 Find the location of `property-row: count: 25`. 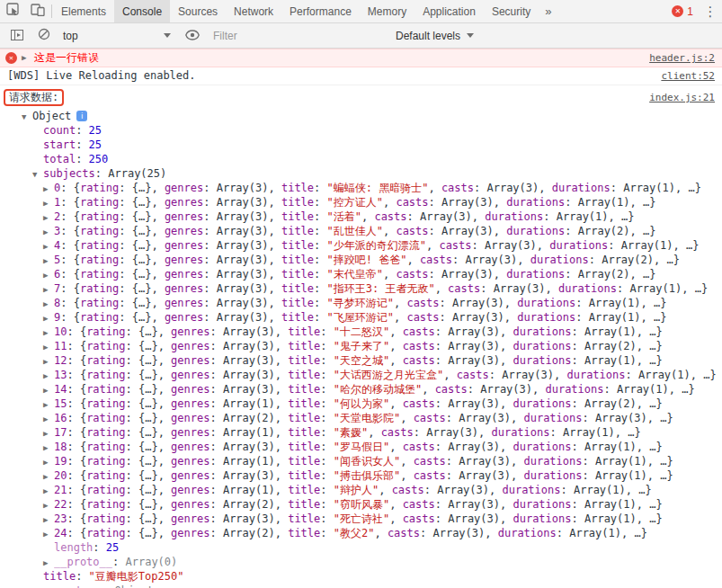

property-row: count: 25 is located at coordinates (361, 130).